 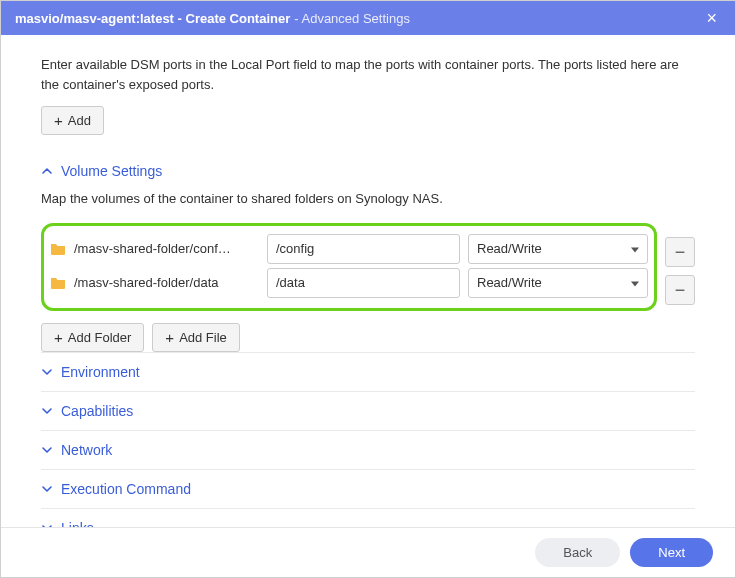 I want to click on volume-row: /masv-shared-folder/conf… Read/Write, so click(x=349, y=249).